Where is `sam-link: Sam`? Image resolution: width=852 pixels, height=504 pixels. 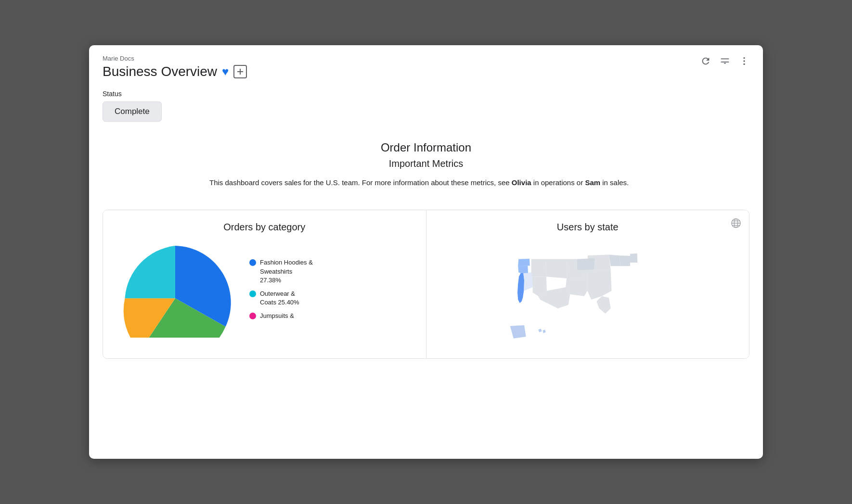
sam-link: Sam is located at coordinates (593, 183).